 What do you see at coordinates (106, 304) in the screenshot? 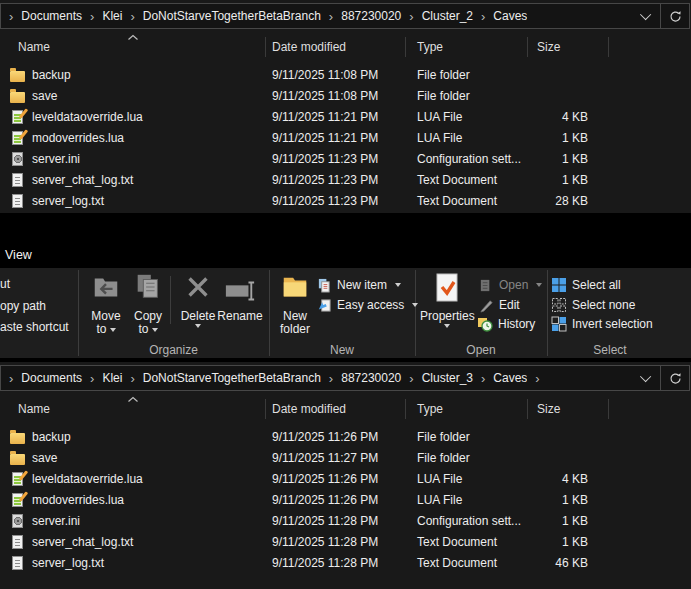
I see `move-to-button: Move to` at bounding box center [106, 304].